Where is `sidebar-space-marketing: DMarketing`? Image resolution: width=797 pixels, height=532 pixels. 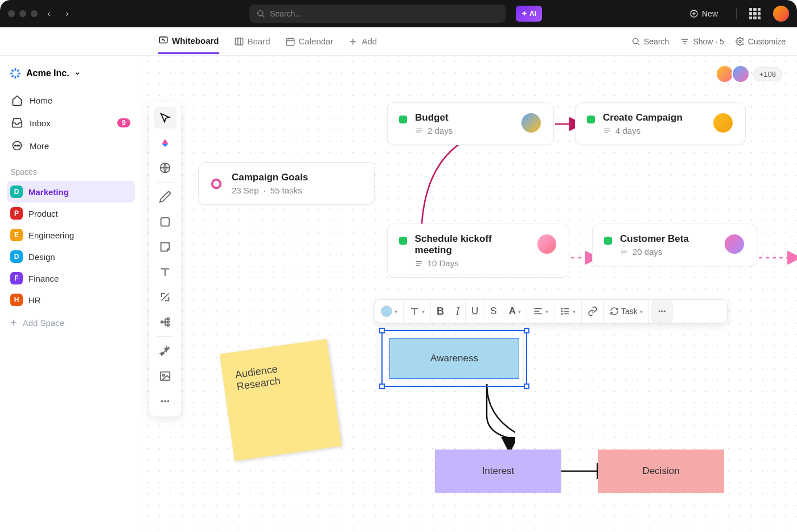 sidebar-space-marketing: DMarketing is located at coordinates (71, 192).